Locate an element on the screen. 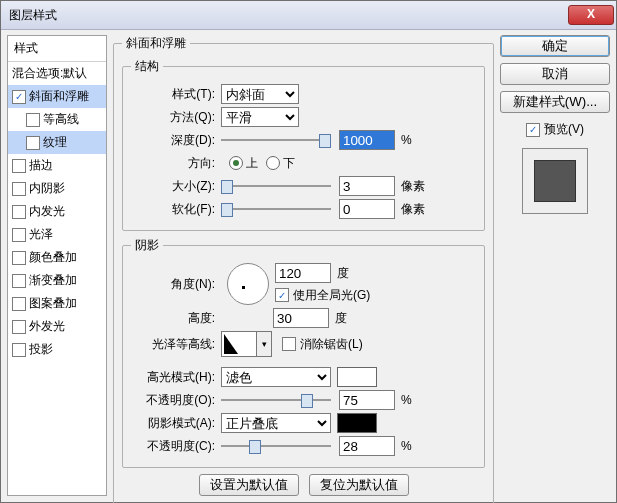 The image size is (617, 503). size-slider is located at coordinates (276, 186).